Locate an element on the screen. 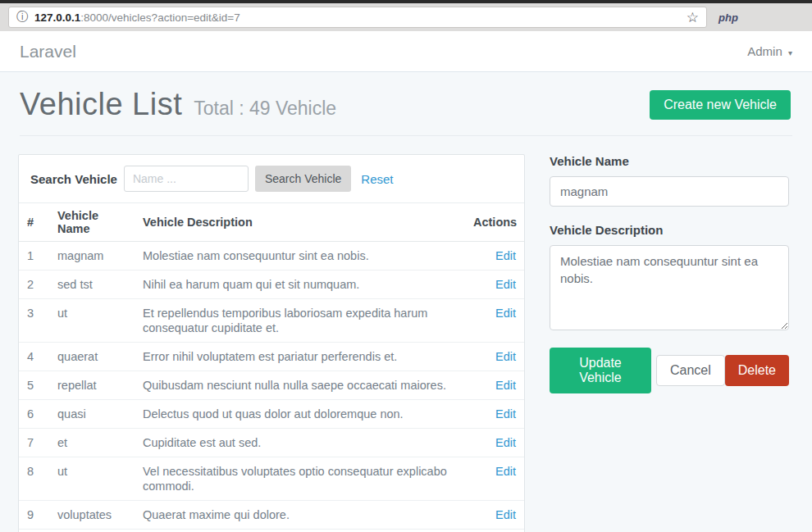 Image resolution: width=812 pixels, height=532 pixels. chevron-down-icon: ▾ is located at coordinates (791, 52).